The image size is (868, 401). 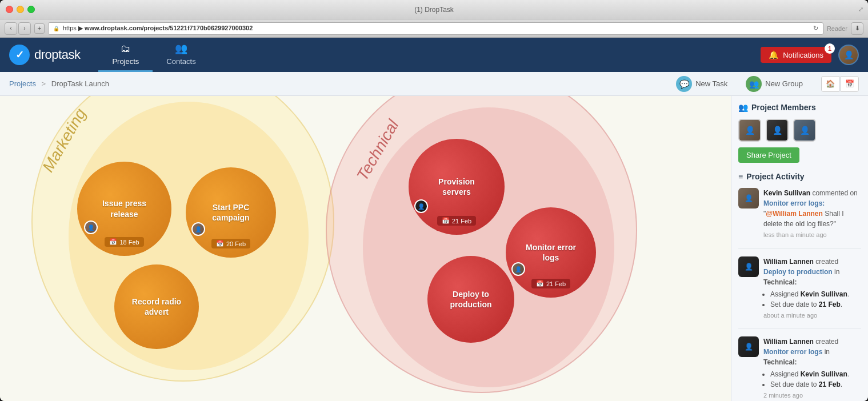 I want to click on activity-person-3: William Lannen, so click(x=789, y=342).